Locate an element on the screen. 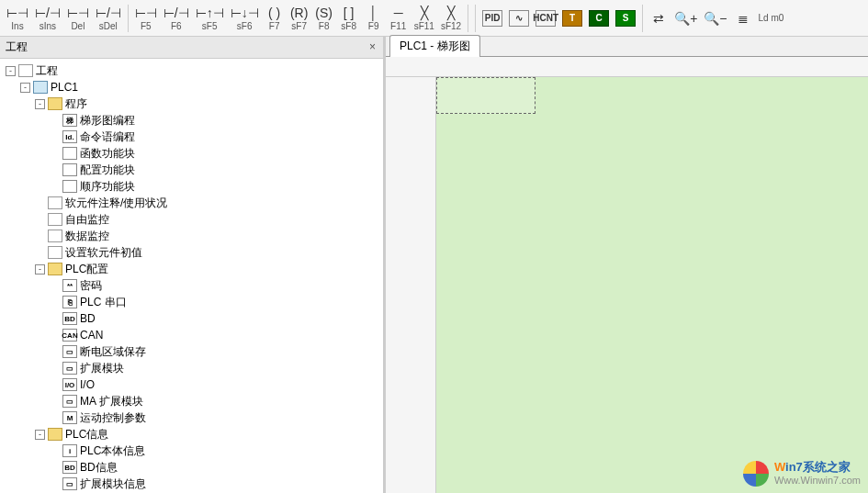 Image resolution: width=868 pixels, height=493 pixels. toolbar-btn-sins: ⊢/⊣sIns is located at coordinates (48, 18).